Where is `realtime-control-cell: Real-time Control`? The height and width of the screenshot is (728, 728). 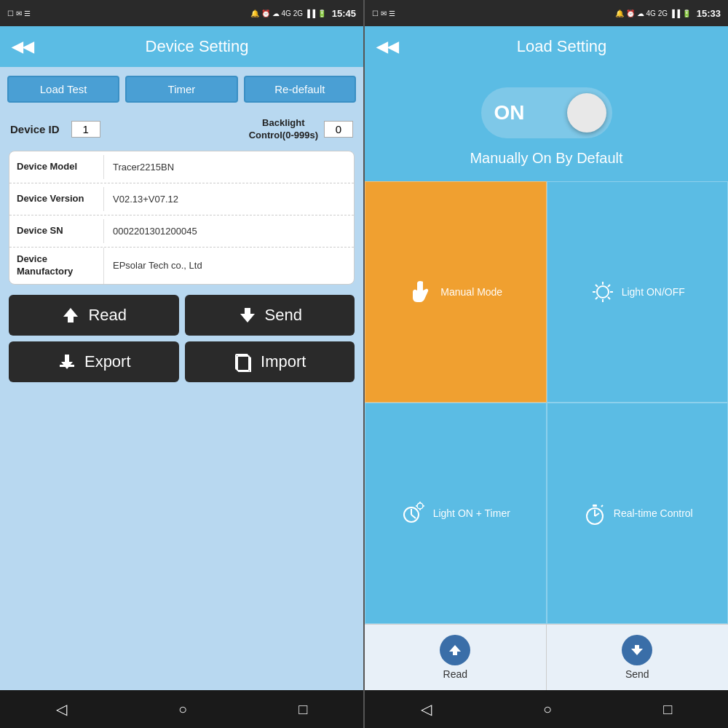
realtime-control-cell: Real-time Control is located at coordinates (638, 513).